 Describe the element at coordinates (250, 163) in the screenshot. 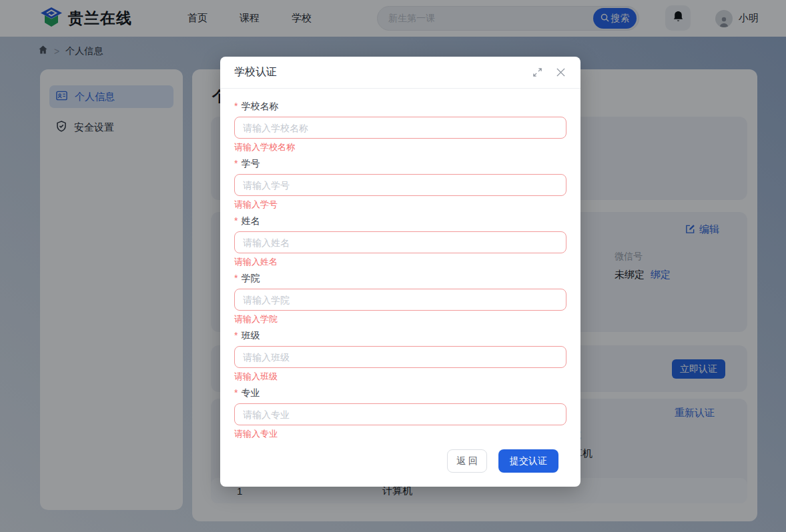

I see `field-label: 学号` at that location.